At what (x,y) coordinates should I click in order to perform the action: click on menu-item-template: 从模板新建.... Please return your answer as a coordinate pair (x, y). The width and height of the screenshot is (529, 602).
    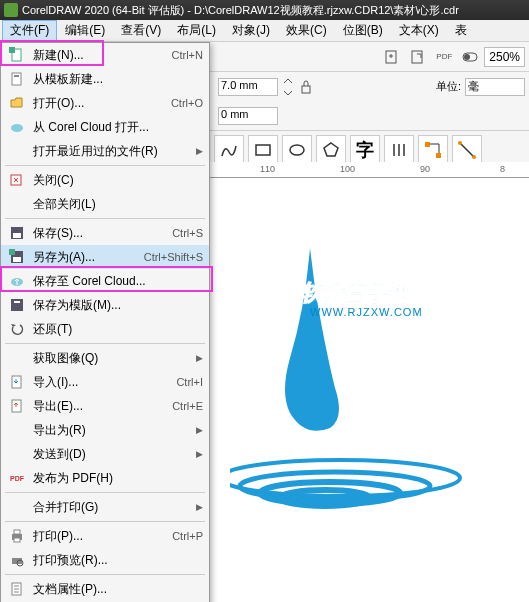
    Looking at the image, I should click on (105, 79).